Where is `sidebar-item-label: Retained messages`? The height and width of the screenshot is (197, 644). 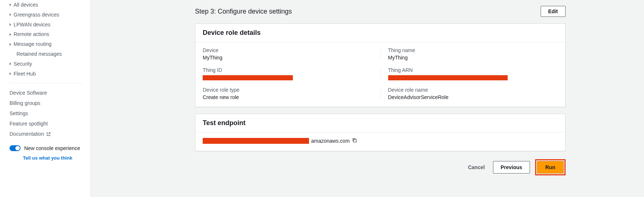 sidebar-item-label: Retained messages is located at coordinates (39, 54).